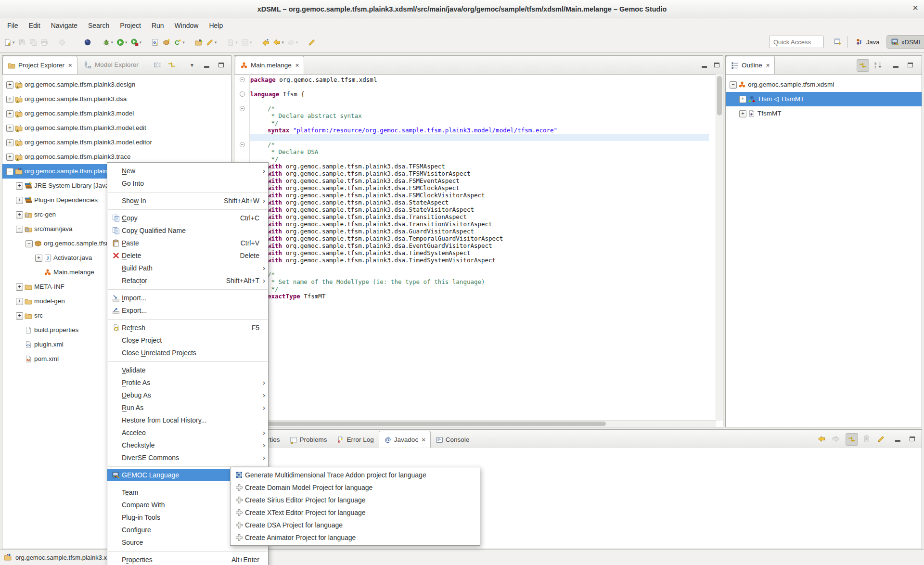 This screenshot has width=924, height=565. I want to click on menu-item-close-project: Close Project, so click(188, 340).